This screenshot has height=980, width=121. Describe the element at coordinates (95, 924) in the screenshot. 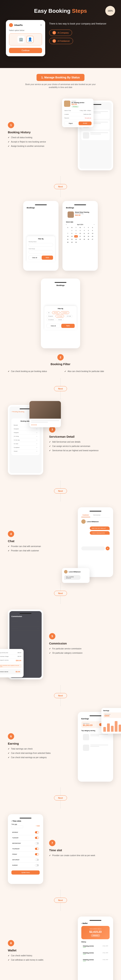

I see `screen-header: ‹ Wallet` at that location.